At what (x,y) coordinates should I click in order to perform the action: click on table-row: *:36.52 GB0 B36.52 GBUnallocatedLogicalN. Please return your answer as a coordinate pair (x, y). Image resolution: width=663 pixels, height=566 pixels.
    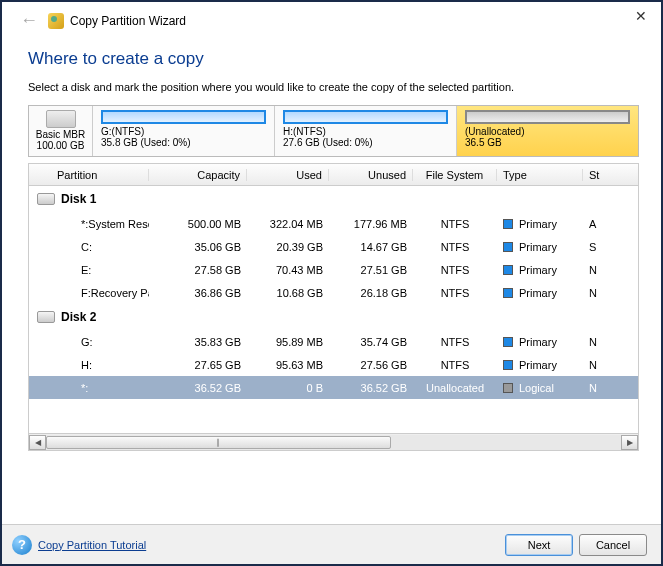
    Looking at the image, I should click on (334, 388).